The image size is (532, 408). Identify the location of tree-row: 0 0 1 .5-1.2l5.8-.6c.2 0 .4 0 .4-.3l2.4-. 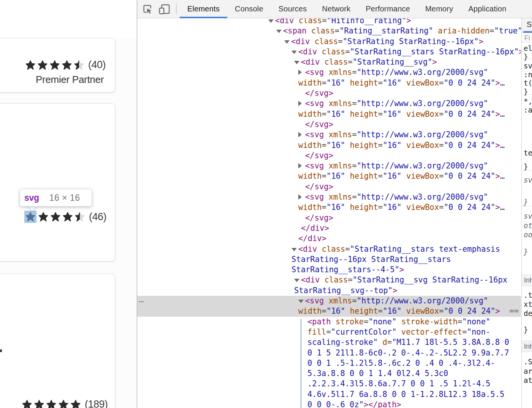
(329, 364).